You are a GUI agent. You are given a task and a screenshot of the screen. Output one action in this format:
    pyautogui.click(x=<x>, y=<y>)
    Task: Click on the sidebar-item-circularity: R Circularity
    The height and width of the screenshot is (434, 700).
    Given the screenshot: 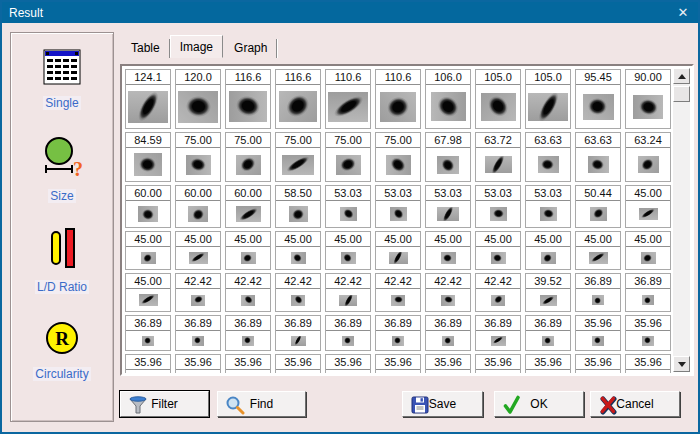 What is the action you would take?
    pyautogui.click(x=62, y=350)
    